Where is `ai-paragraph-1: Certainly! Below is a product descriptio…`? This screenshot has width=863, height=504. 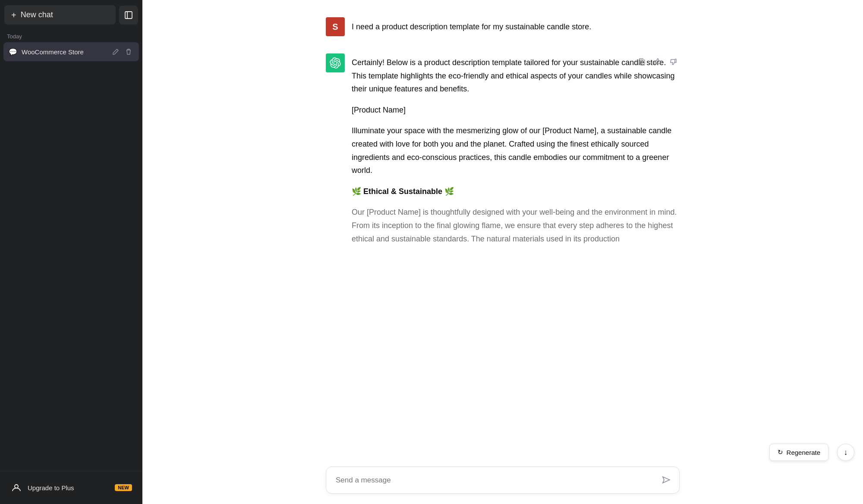
ai-paragraph-1: Certainly! Below is a product descriptio… is located at coordinates (516, 76).